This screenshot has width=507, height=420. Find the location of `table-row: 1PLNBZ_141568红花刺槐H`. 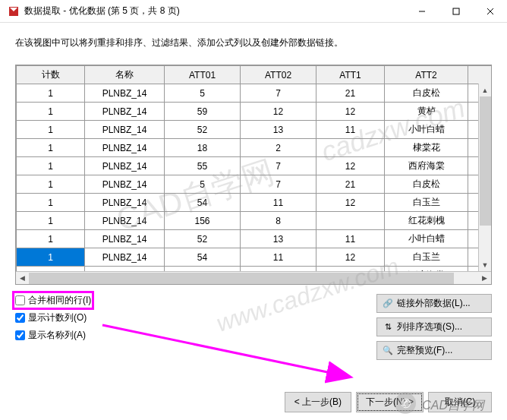

table-row: 1PLNBZ_141568红花刺槐H is located at coordinates (254, 221).